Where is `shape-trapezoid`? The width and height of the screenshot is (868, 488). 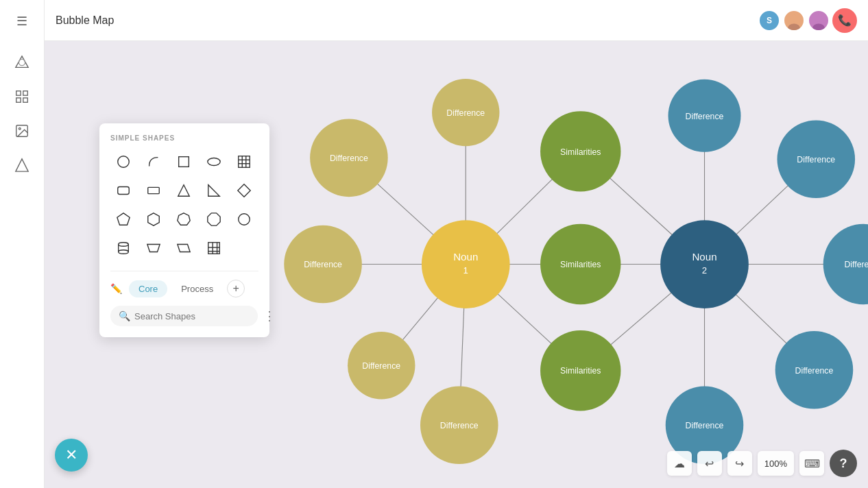 shape-trapezoid is located at coordinates (154, 248).